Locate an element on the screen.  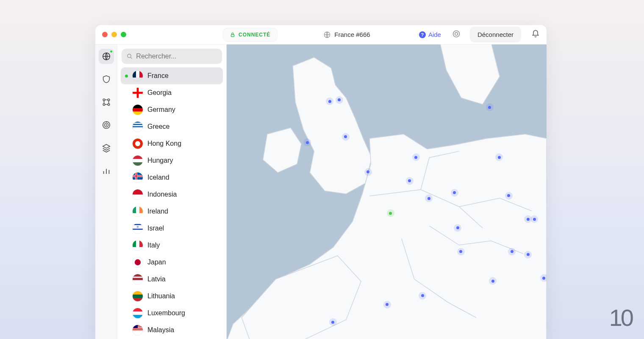
threat-protection-icon is located at coordinates (456, 35).